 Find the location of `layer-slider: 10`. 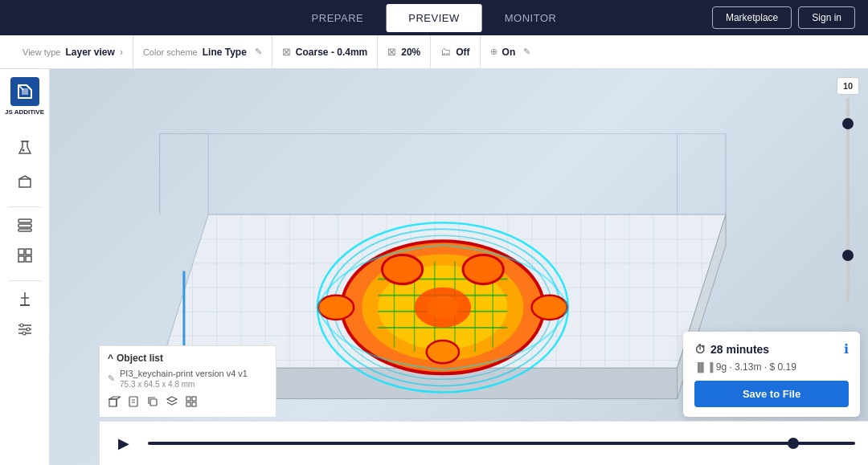

layer-slider: 10 is located at coordinates (848, 190).